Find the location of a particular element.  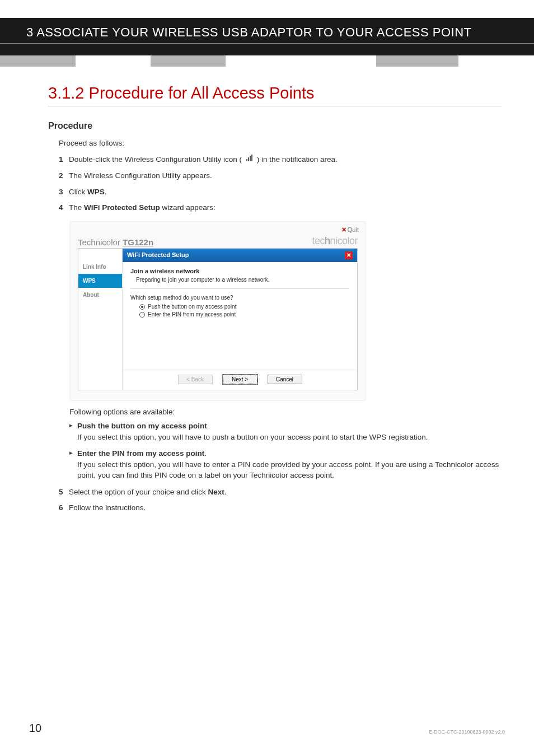

procedure-list-cont: 5 Select the option of your choice and c… is located at coordinates (280, 501).